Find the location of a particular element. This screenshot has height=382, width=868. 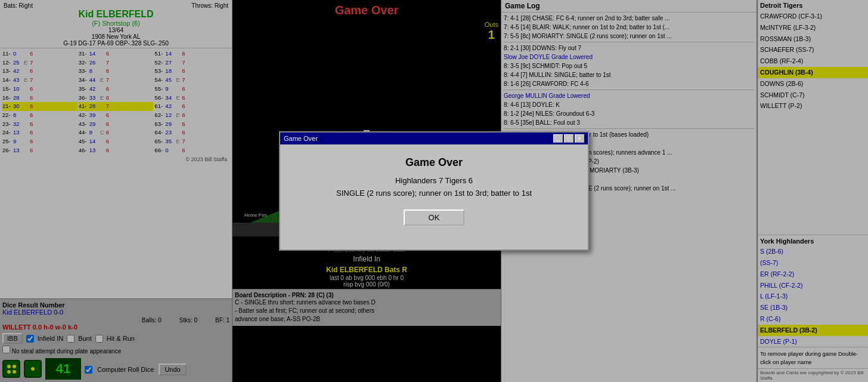

modal-result-text: SINGLE (2 runs score); runner on 1st to … is located at coordinates (434, 193).